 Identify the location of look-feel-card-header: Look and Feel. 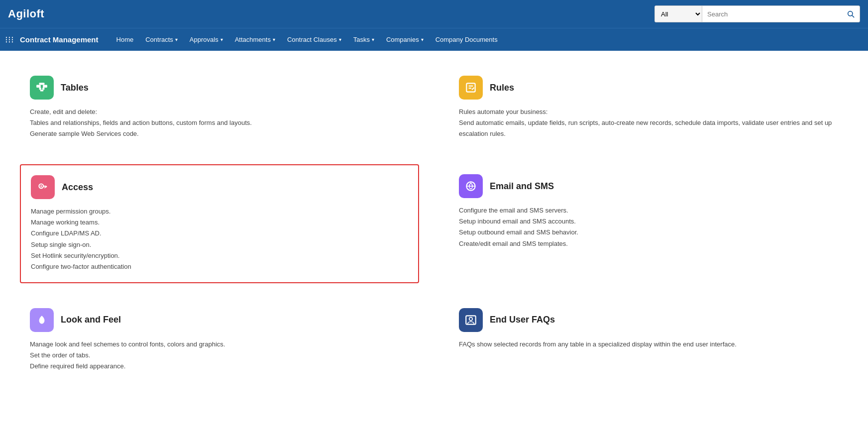
(219, 320).